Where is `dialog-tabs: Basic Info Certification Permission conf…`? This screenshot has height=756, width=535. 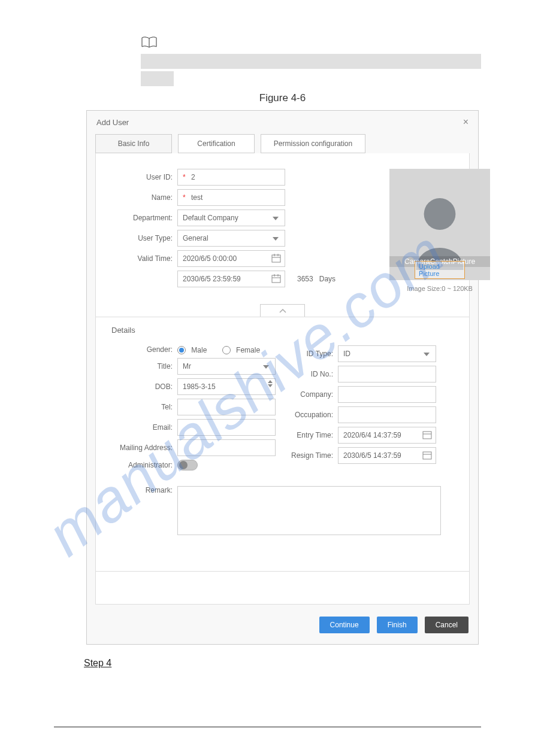
dialog-tabs: Basic Info Certification Permission conf… is located at coordinates (283, 144).